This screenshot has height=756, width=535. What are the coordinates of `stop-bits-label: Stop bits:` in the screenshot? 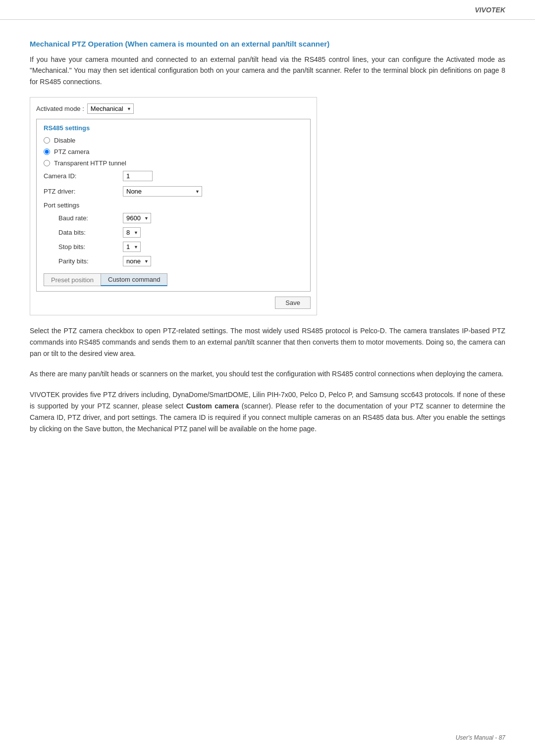 It's located at (91, 247).